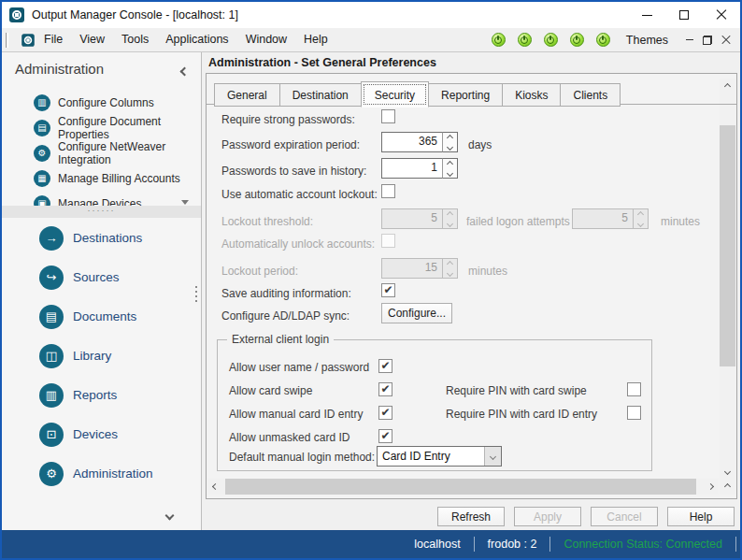 This screenshot has height=560, width=742. I want to click on tab-kiosks: Kiosks, so click(531, 95).